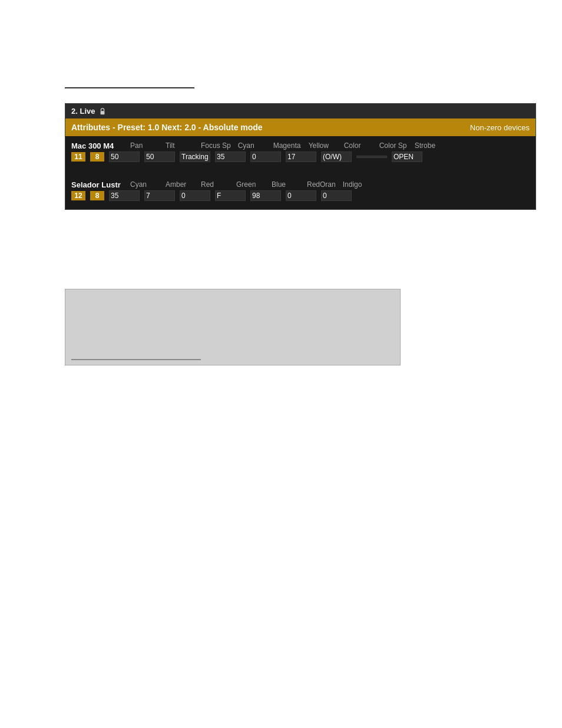 The width and height of the screenshot is (562, 728). What do you see at coordinates (266, 157) in the screenshot?
I see `value-magenta: 0` at bounding box center [266, 157].